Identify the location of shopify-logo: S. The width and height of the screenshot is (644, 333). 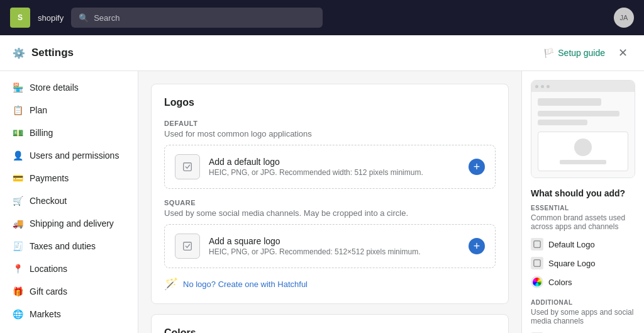
(20, 18).